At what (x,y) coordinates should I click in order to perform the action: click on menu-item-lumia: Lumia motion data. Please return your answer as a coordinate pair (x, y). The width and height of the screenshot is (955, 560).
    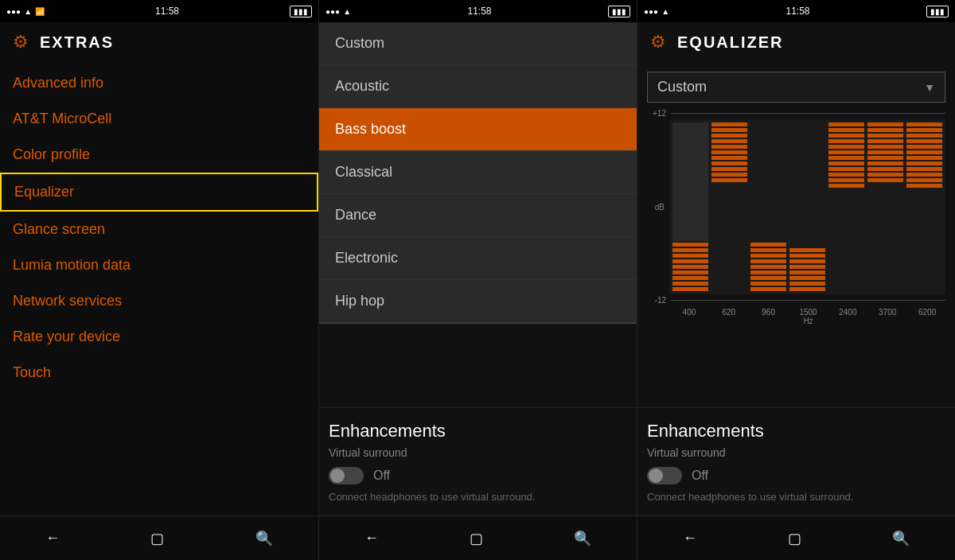
    Looking at the image, I should click on (159, 266).